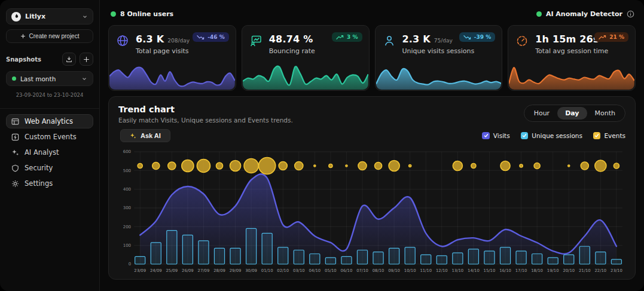 This screenshot has width=644, height=291. Describe the element at coordinates (86, 59) in the screenshot. I see `add-snapshot-button` at that location.